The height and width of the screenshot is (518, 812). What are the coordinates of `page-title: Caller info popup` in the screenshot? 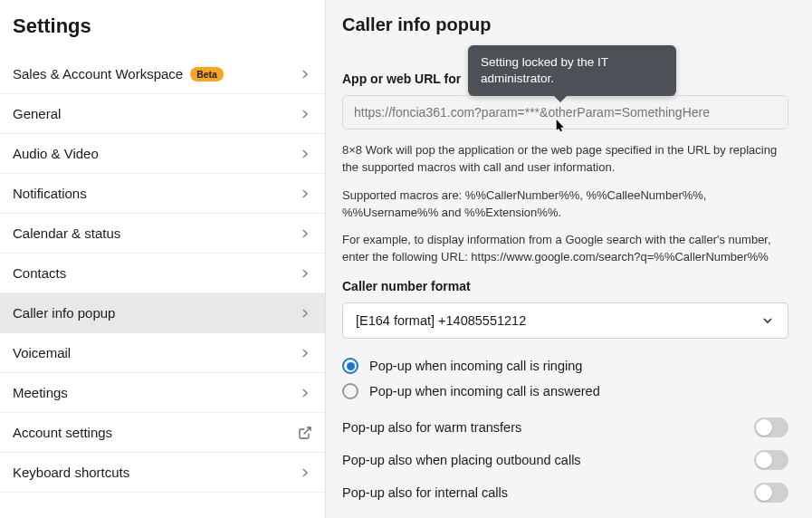 It's located at (565, 25).